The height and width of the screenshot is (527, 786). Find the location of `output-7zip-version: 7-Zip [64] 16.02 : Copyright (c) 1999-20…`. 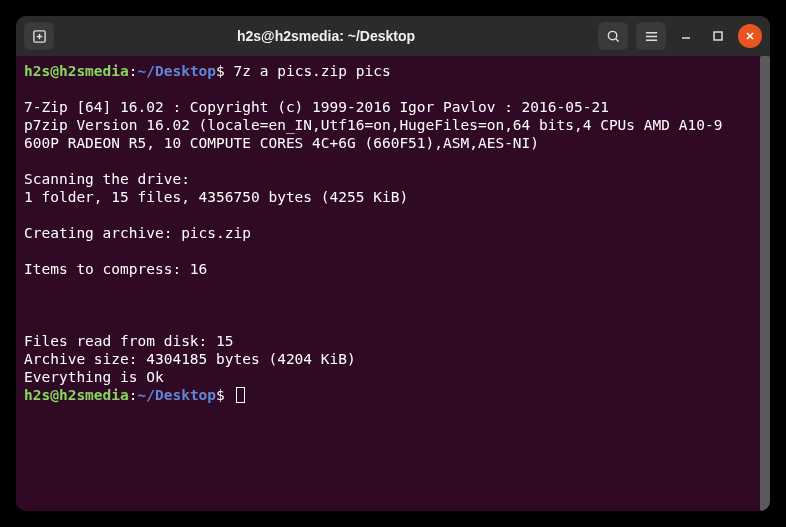

output-7zip-version: 7-Zip [64] 16.02 : Copyright (c) 1999-20… is located at coordinates (316, 107).